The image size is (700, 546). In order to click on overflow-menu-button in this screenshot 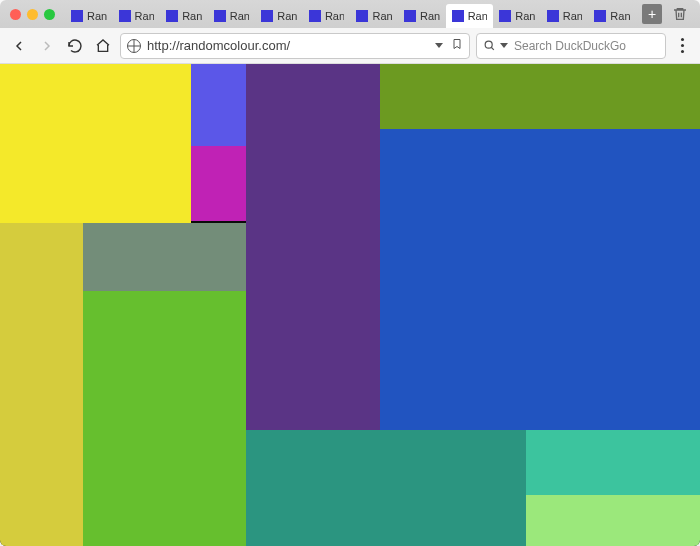, I will do `click(682, 46)`.